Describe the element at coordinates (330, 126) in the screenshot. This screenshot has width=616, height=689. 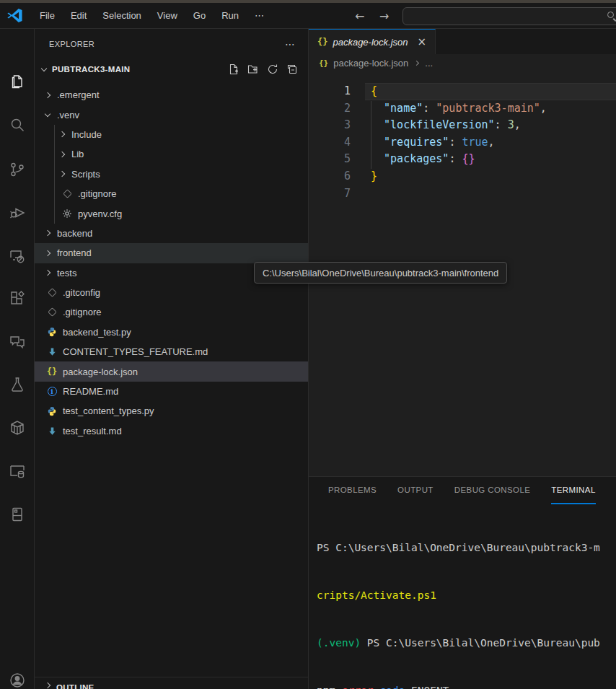
I see `line-number: 3` at that location.